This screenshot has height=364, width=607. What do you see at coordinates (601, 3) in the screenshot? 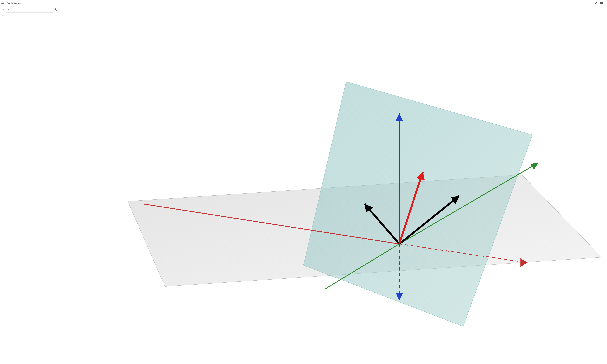
I see `apps-icon` at bounding box center [601, 3].